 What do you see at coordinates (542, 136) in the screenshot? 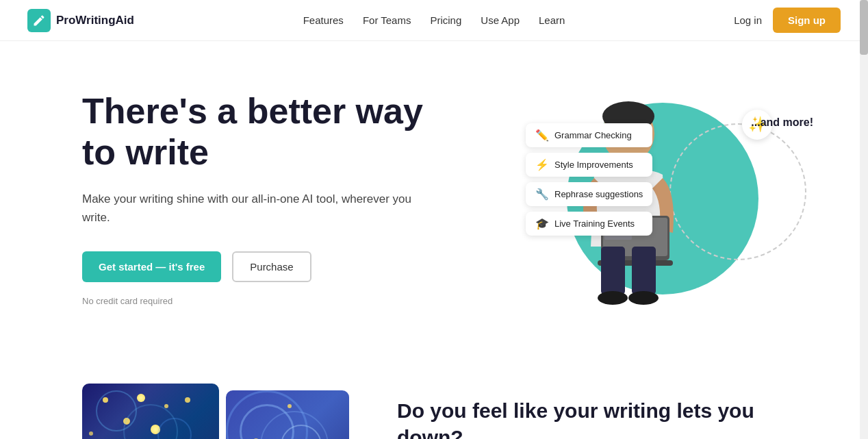
I see `grammar-icon: ✏️` at bounding box center [542, 136].